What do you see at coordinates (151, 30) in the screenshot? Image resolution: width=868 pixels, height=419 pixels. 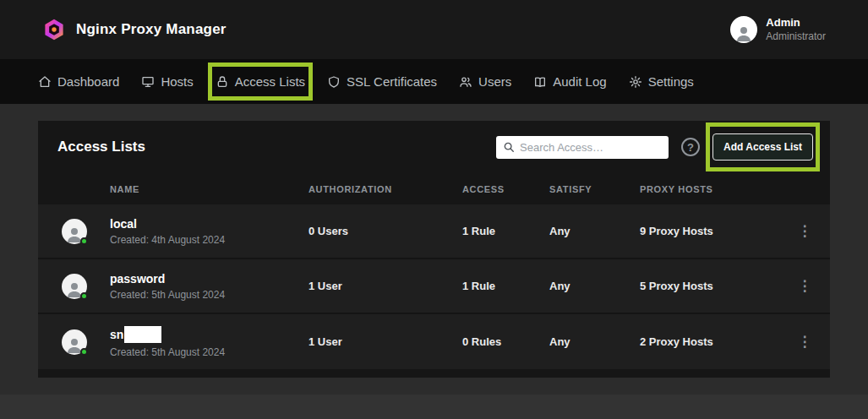 I see `app-title: Nginx Proxy Manager` at bounding box center [151, 30].